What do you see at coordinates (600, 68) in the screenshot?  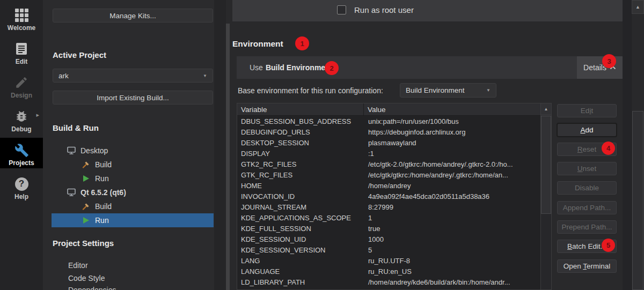 I see `details-button: Details 3` at bounding box center [600, 68].